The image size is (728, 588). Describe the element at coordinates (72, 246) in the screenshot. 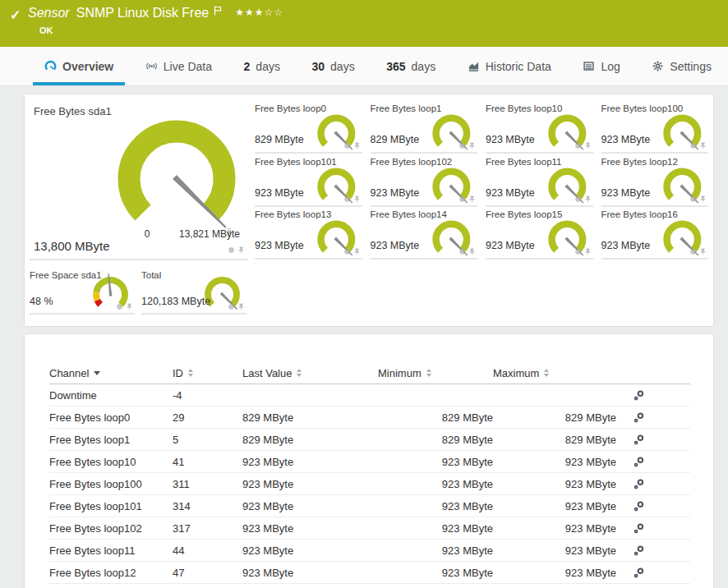

I see `gauge-value: 13,800 MByte` at that location.